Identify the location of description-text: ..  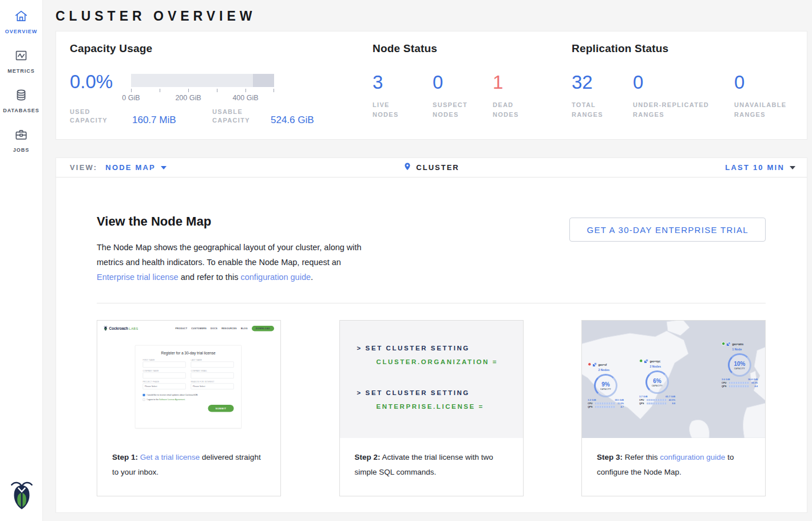
(312, 277).